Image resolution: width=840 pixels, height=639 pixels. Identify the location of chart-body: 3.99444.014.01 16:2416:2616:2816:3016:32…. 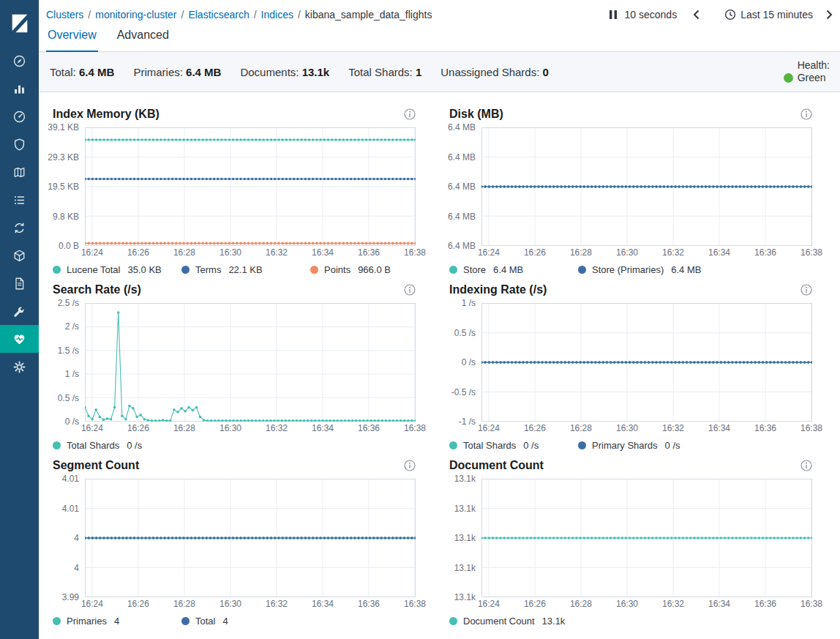
(234, 545).